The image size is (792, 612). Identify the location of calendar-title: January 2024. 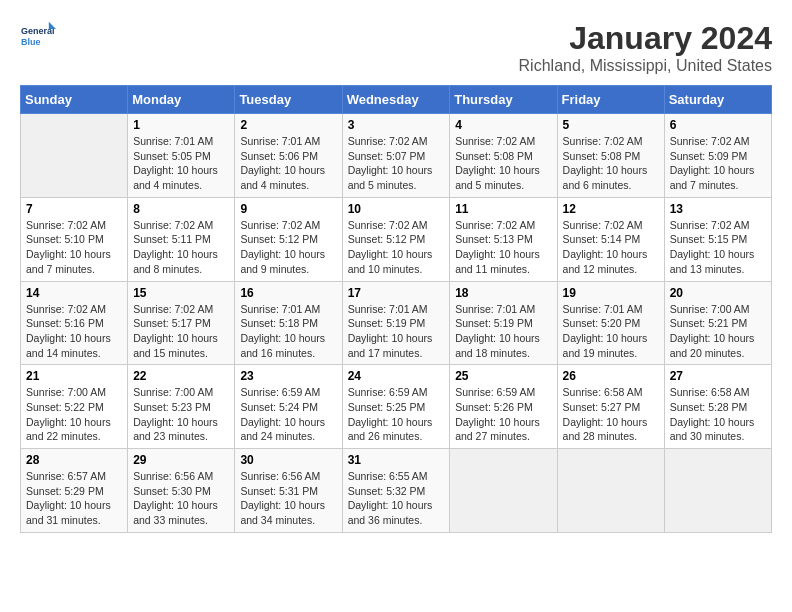
(646, 38).